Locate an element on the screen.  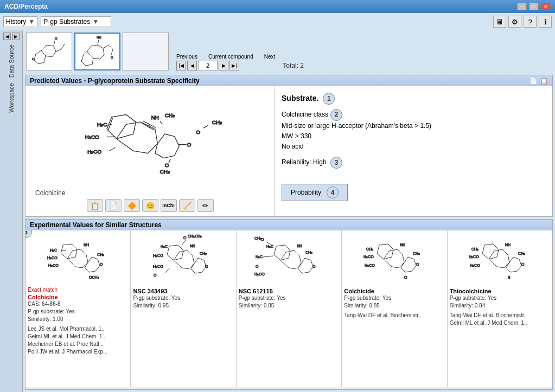
history-dropdown: History ▼ is located at coordinates (21, 22).